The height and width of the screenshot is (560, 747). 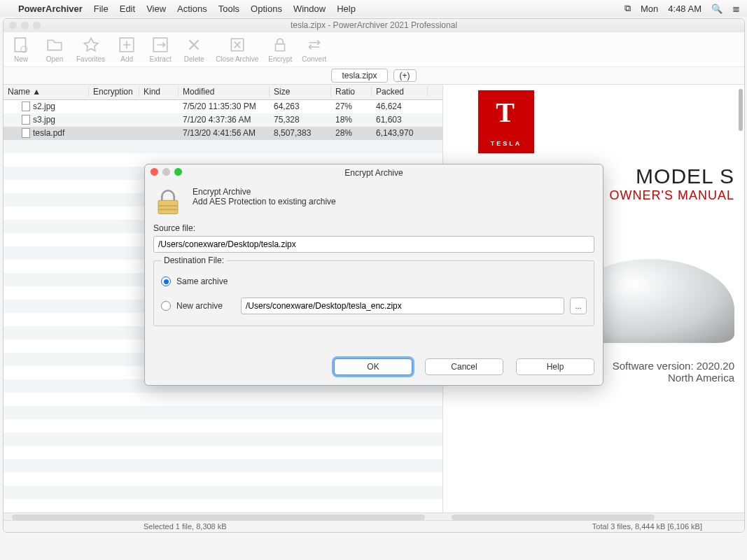 What do you see at coordinates (736, 8) in the screenshot?
I see `list-icon: ≣` at bounding box center [736, 8].